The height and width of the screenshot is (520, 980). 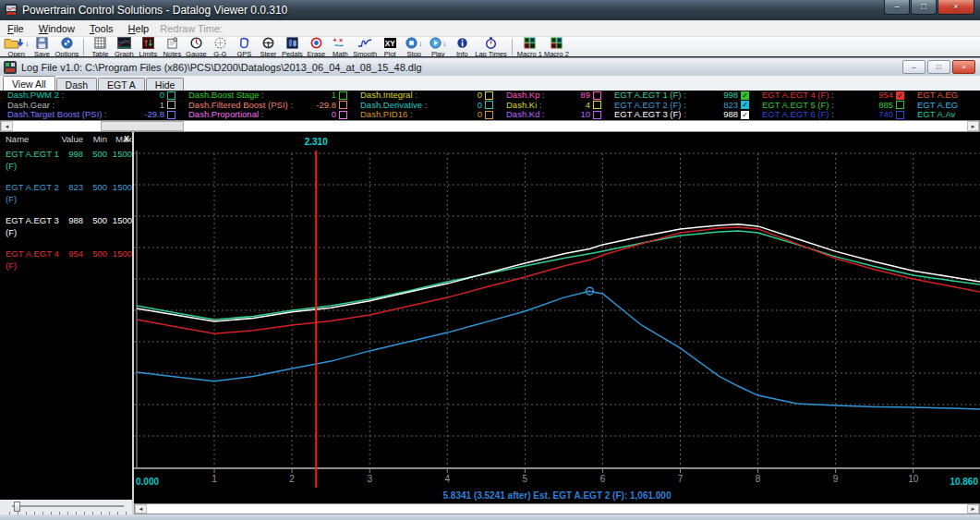 I want to click on x-tick-label: 1, so click(x=214, y=478).